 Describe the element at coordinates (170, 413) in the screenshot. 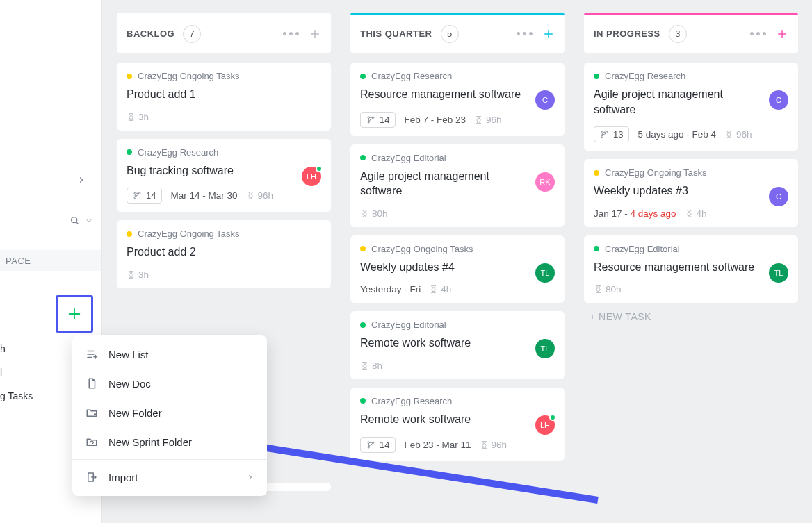

I see `menu-new-folder: New Folder` at that location.